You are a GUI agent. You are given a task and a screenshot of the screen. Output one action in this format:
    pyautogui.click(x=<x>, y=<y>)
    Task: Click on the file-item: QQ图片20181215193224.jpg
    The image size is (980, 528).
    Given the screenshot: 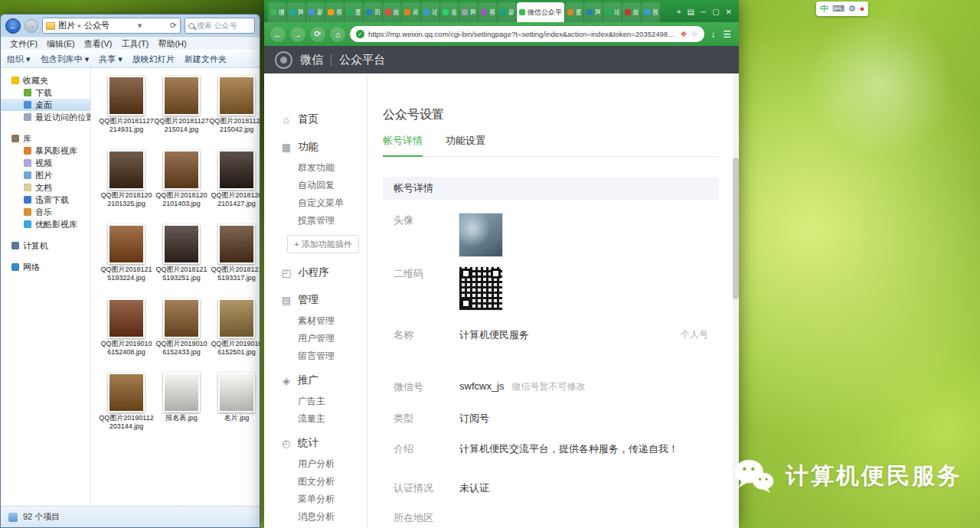 What is the action you would take?
    pyautogui.click(x=126, y=262)
    